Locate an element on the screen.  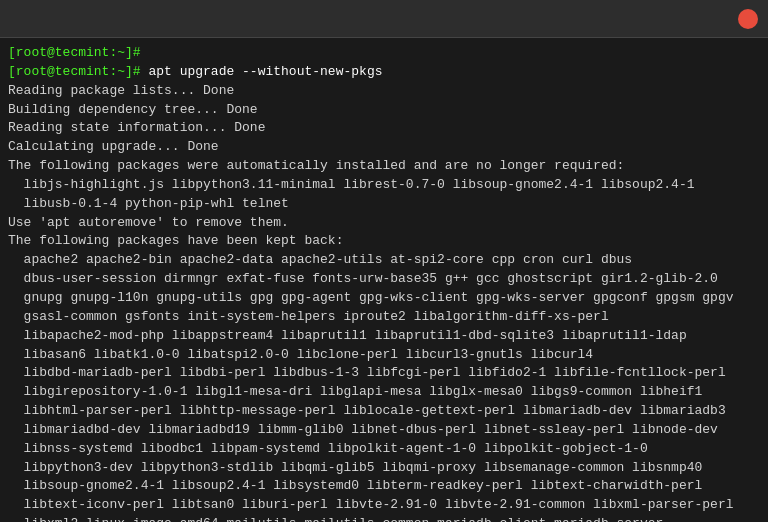
output-text: dbus-user-session dirmngr exfat-fuse fon… is located at coordinates (363, 278).